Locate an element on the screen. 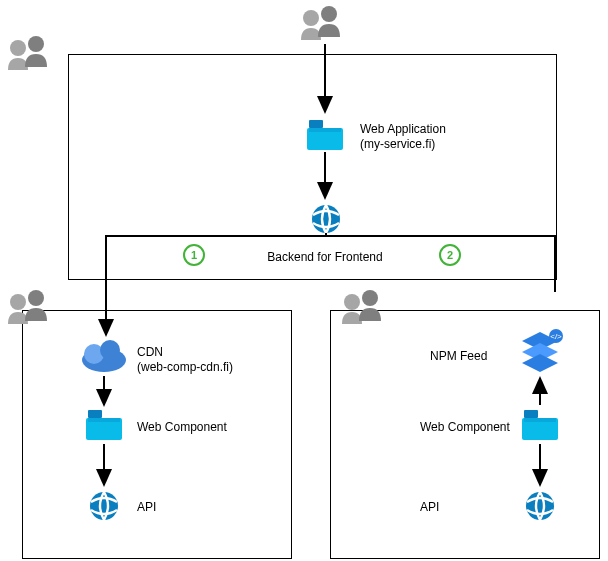 This screenshot has height=561, width=608. npm-feed-label: NPM Feed is located at coordinates (458, 356).